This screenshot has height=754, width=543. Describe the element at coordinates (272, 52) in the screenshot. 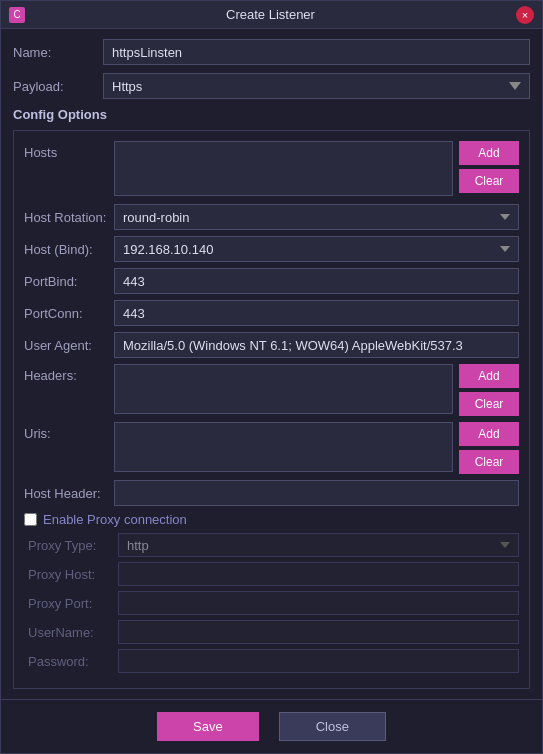

I see `name-row: Name:` at that location.